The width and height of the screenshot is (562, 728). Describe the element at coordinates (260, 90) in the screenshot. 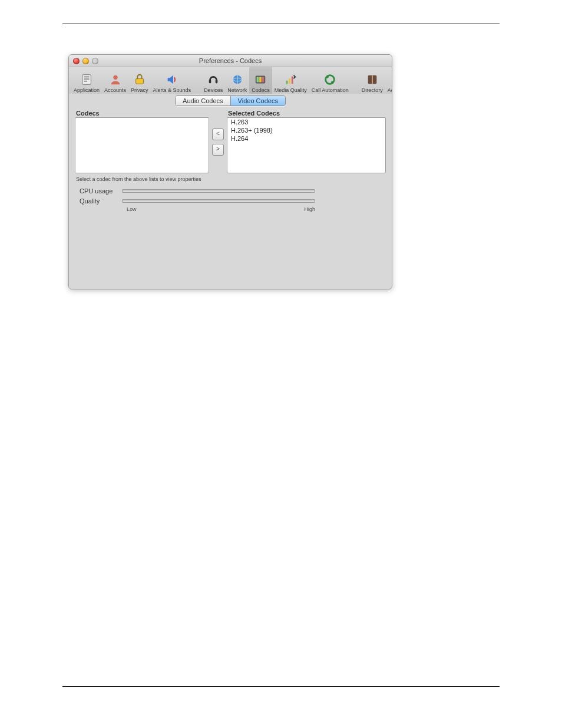

I see `toolbar-label: Codecs` at that location.